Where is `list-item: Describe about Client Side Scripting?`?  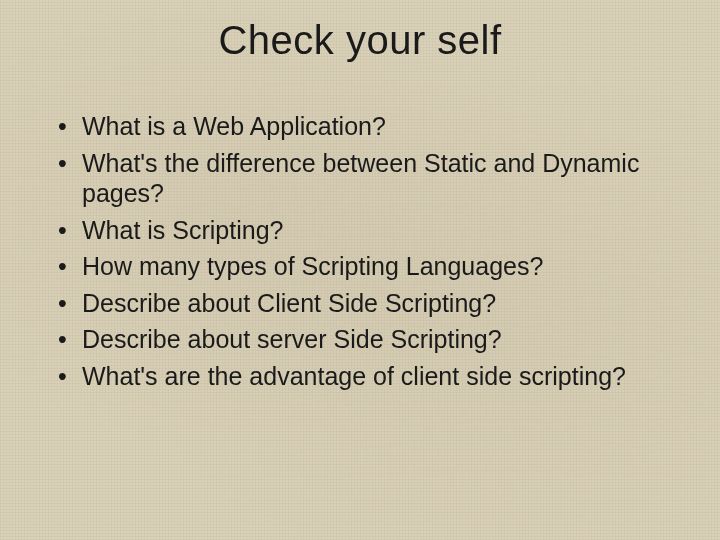 list-item: Describe about Client Side Scripting? is located at coordinates (360, 304).